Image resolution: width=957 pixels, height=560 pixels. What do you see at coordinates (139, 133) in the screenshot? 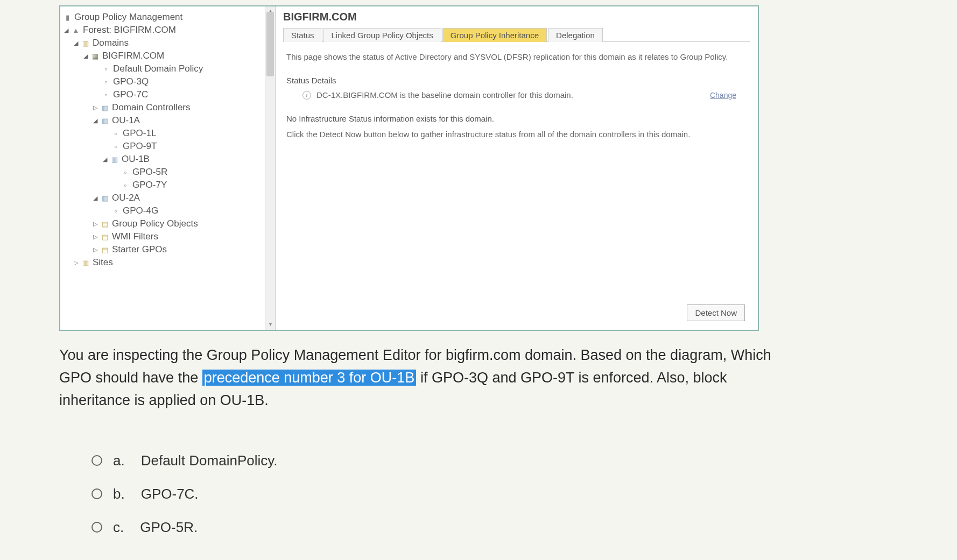
I see `tree-gpo1l-label: GPO-1L` at bounding box center [139, 133].